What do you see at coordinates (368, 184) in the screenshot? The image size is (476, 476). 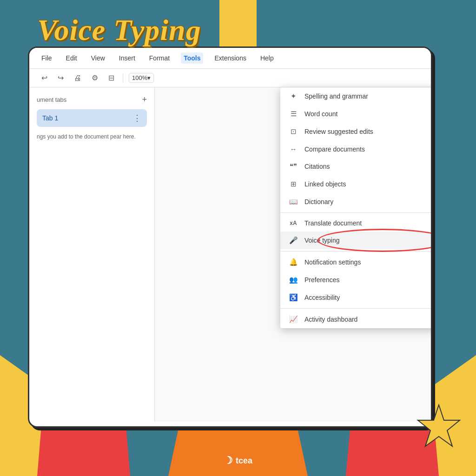 I see `linked-label: Linked objects` at bounding box center [368, 184].